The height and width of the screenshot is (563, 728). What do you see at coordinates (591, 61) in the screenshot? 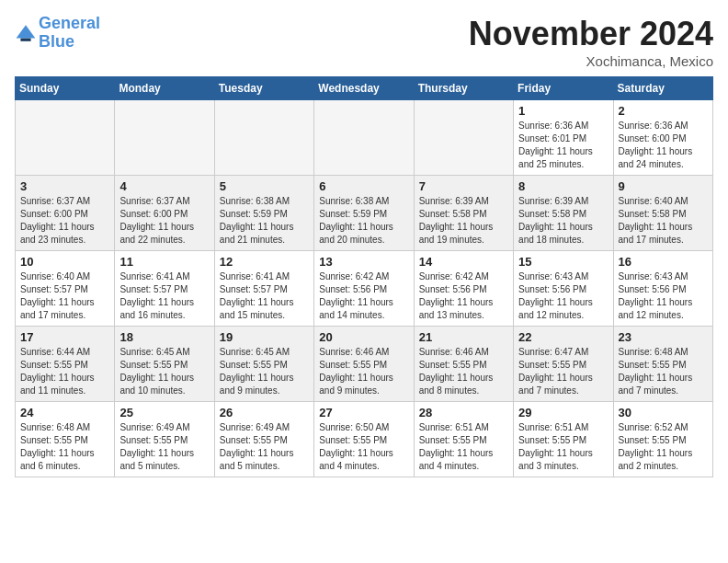
I see `location: Xochimanca, Mexico` at bounding box center [591, 61].